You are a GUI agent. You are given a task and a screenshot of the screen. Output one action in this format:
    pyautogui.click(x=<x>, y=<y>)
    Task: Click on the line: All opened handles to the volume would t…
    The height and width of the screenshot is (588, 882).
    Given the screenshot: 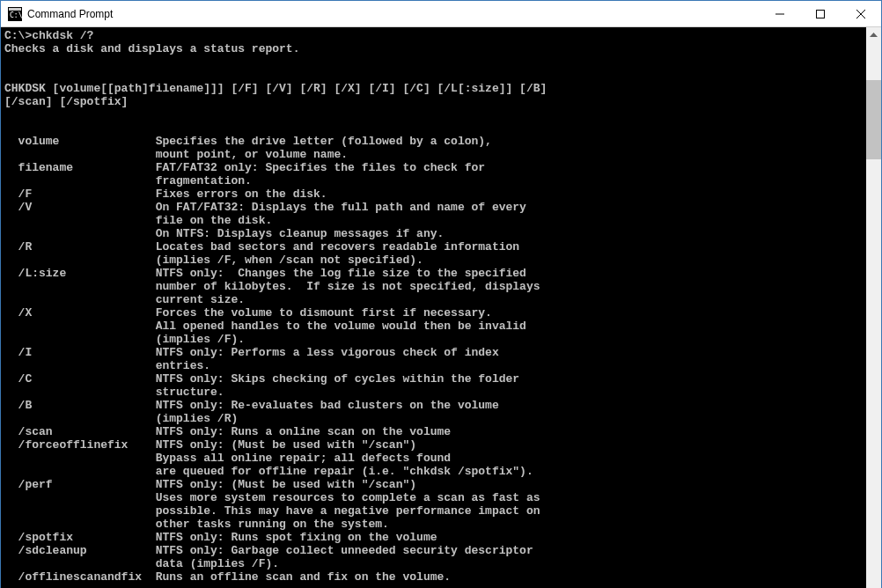 What is the action you would take?
    pyautogui.click(x=266, y=326)
    